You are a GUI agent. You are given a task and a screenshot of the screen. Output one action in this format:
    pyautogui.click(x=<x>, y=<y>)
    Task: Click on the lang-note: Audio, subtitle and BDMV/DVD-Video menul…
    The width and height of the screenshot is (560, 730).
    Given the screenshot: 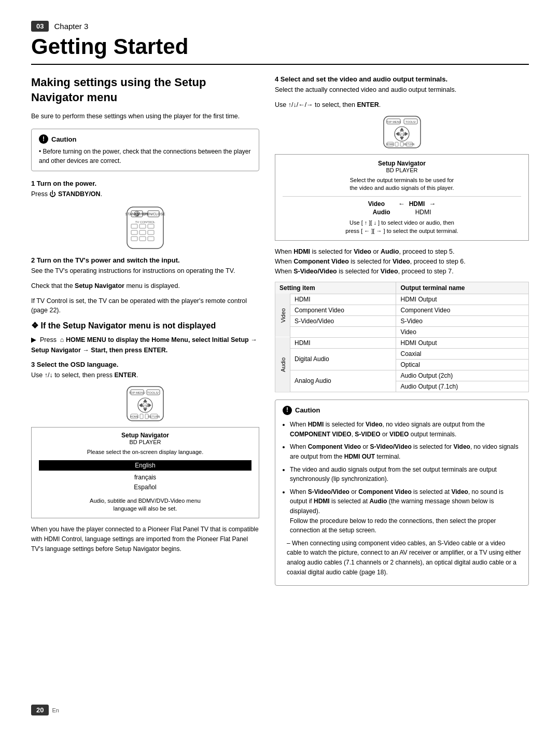 What is the action you would take?
    pyautogui.click(x=145, y=505)
    